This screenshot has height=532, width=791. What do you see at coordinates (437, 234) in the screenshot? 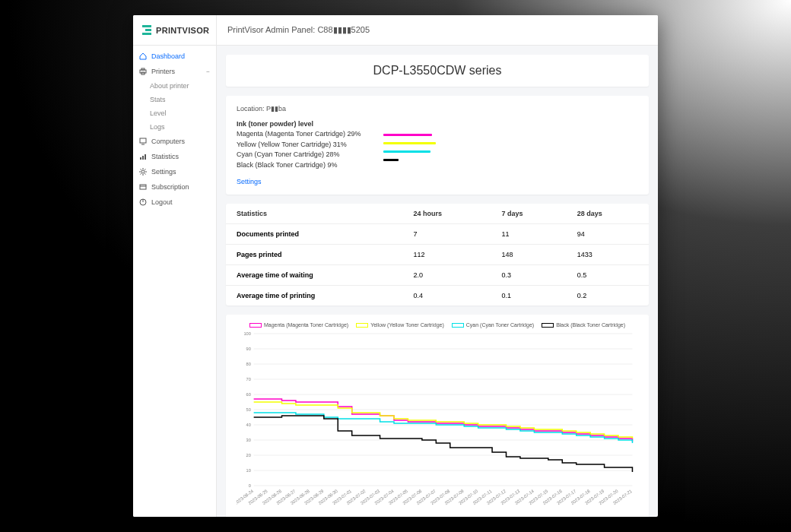
I see `table-row: Documents printed71194` at bounding box center [437, 234].